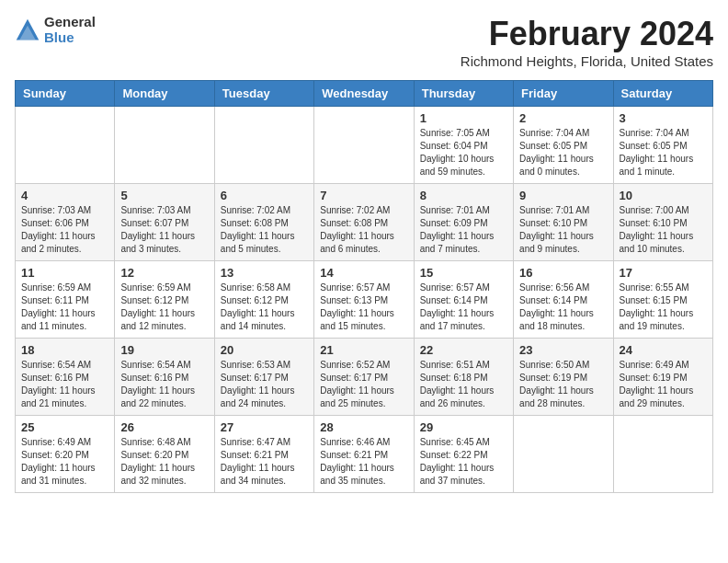 Image resolution: width=728 pixels, height=563 pixels. I want to click on day-info: Sunrise: 6:49 AMSunset: 6:19 PMDaylight:…, so click(664, 385).